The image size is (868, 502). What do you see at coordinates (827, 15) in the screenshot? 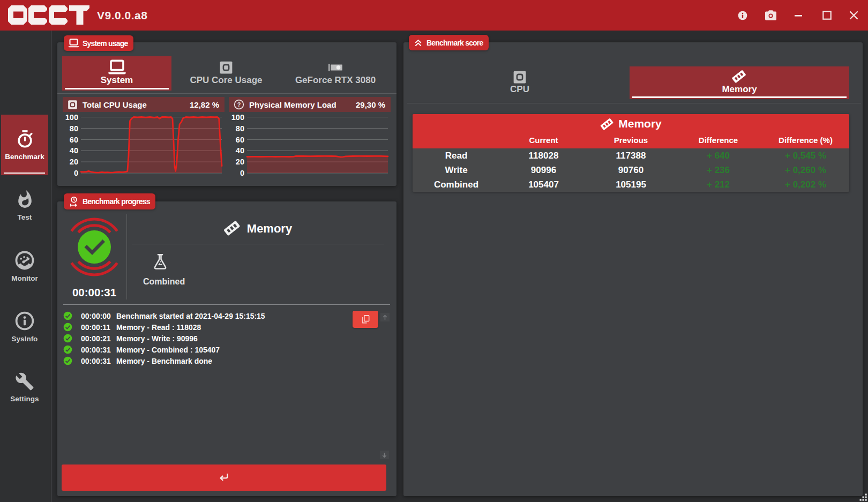
I see `maximize-button` at bounding box center [827, 15].